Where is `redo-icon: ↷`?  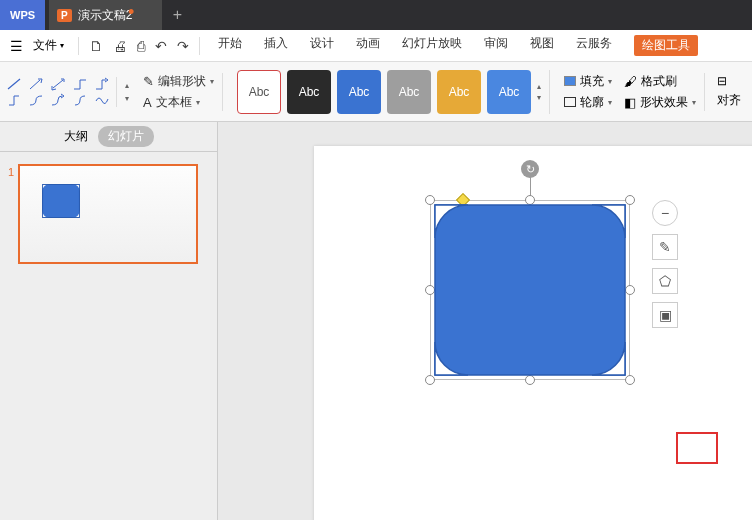
redo-icon: ↷ is located at coordinates (183, 46).